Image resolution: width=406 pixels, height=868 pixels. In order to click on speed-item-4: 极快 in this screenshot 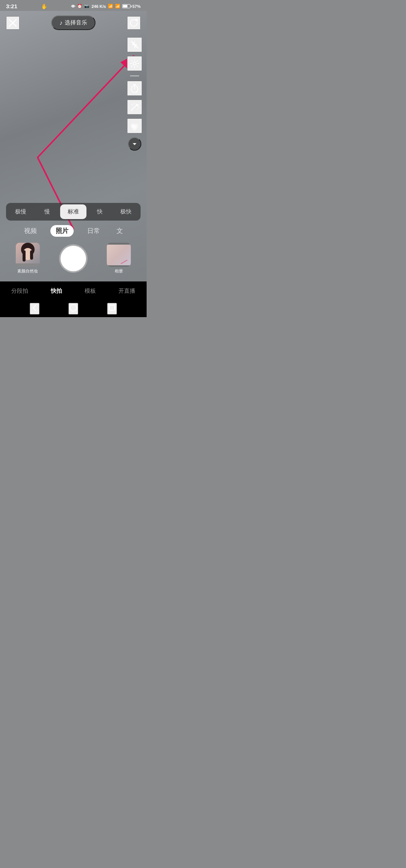, I will do `click(126, 212)`.